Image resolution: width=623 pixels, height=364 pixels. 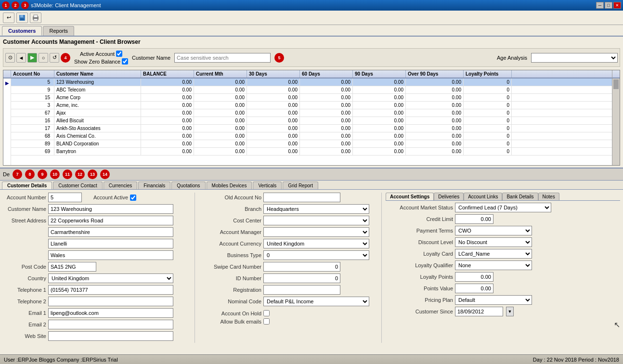 I want to click on nav-play-button: ▶, so click(x=32, y=58).